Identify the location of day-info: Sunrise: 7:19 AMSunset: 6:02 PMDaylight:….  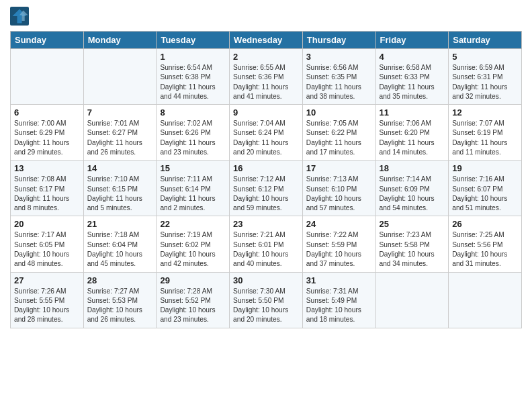
(193, 250).